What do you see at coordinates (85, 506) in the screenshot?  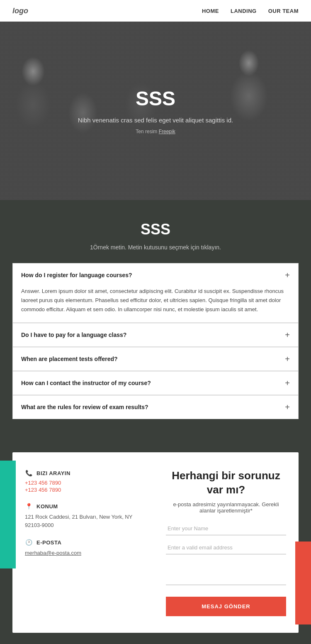 I see `location-label: 📍 KONUM` at bounding box center [85, 506].